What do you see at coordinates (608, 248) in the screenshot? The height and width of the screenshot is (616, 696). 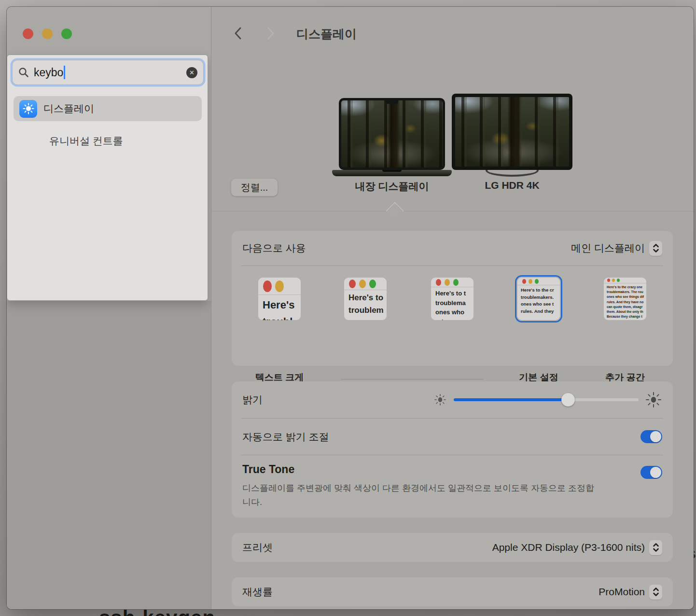 I see `use-as-value: 메인 디스플레이` at bounding box center [608, 248].